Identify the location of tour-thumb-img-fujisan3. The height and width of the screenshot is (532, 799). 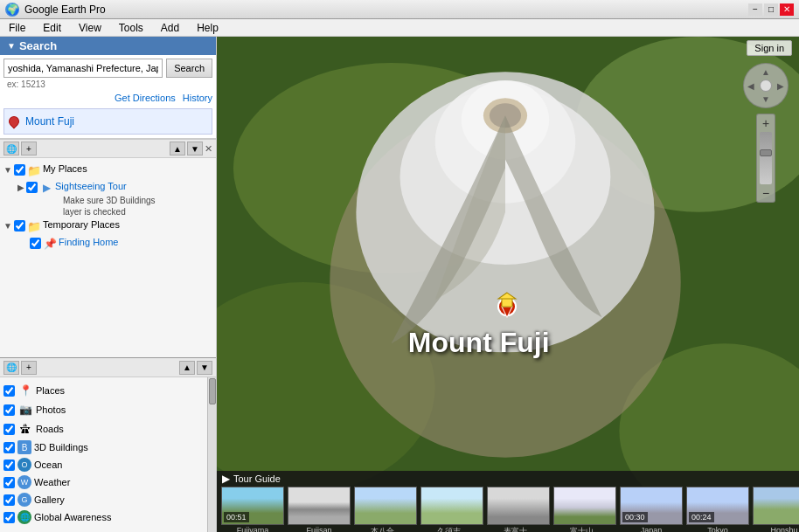
(585, 506).